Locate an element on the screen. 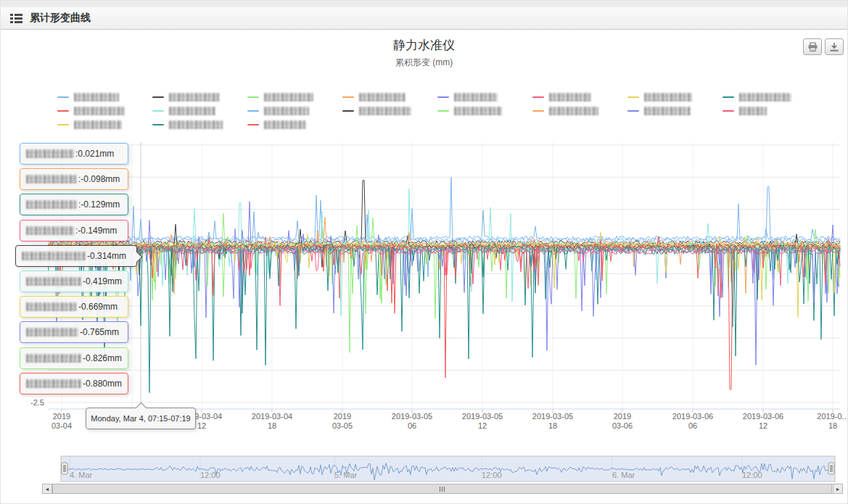 The image size is (848, 504). tooltip-date: Monday, Mar 4, 07:15-07:19 is located at coordinates (141, 418).